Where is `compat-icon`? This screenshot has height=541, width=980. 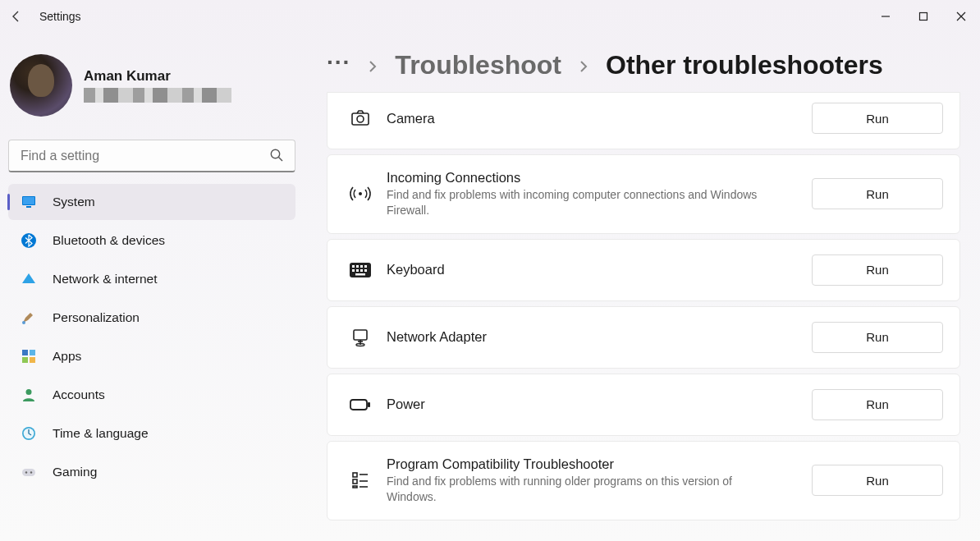
compat-icon is located at coordinates (360, 480).